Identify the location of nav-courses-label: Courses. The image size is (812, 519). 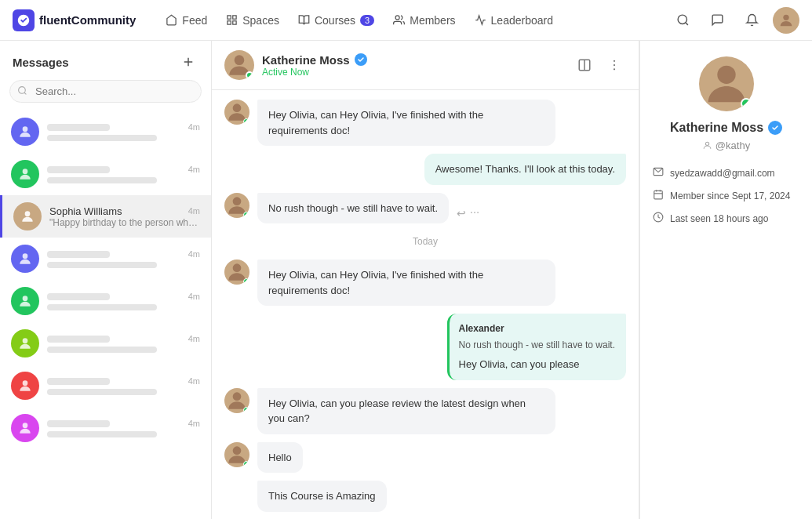
(335, 20).